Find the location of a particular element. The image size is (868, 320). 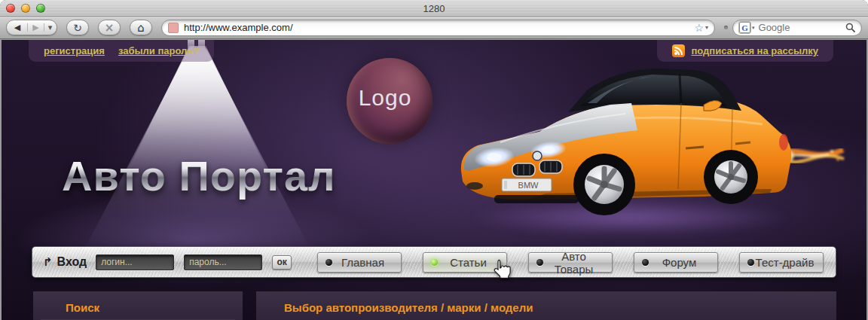

search-panel-title: Поиск is located at coordinates (138, 303).